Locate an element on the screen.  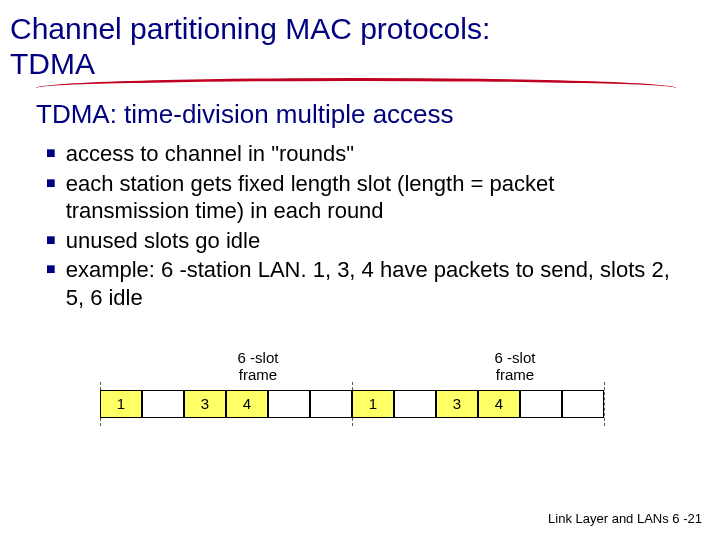
slot-2b is located at coordinates (415, 404).